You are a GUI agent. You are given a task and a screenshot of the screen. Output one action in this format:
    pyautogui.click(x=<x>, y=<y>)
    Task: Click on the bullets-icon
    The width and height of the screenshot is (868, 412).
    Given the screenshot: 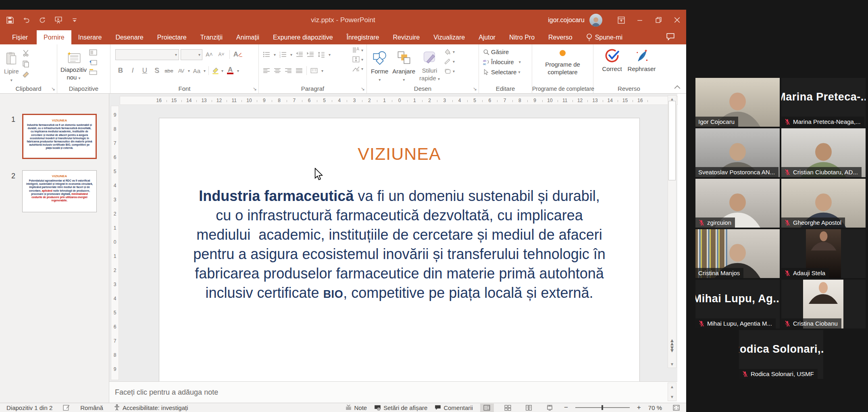 What is the action you would take?
    pyautogui.click(x=266, y=54)
    